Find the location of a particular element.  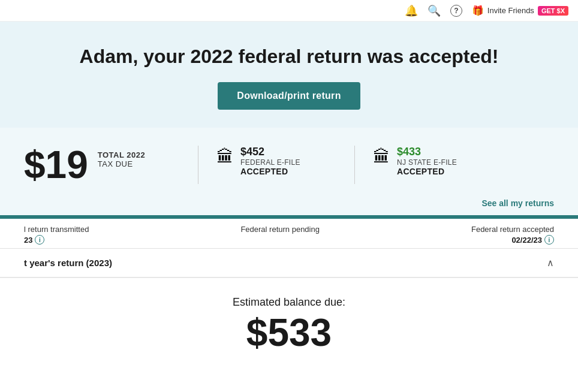

total-year-label: TOTAL 2022 is located at coordinates (121, 155).